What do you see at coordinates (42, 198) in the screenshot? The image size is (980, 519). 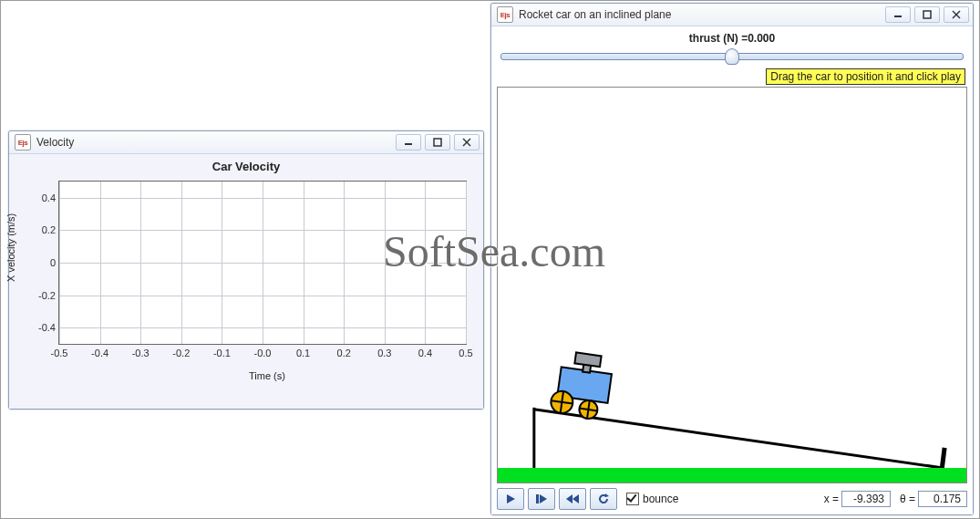 I see `chart-ytick: 0.4` at bounding box center [42, 198].